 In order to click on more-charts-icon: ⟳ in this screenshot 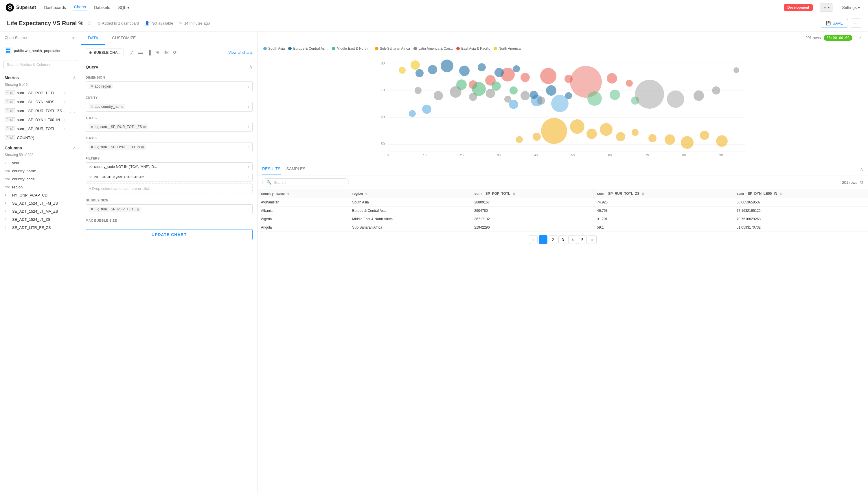, I will do `click(175, 52)`.